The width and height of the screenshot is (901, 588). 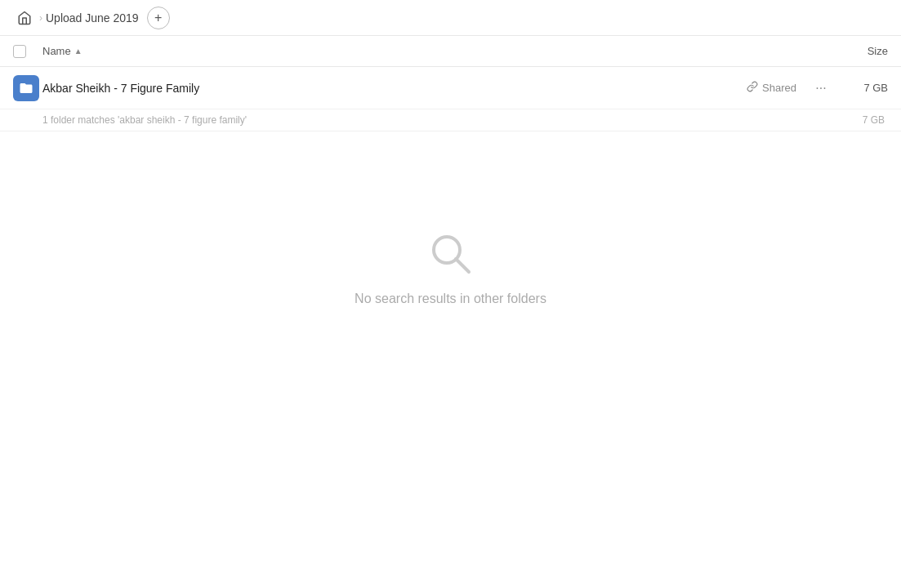 What do you see at coordinates (451, 121) in the screenshot?
I see `match-count-row: 1 folder matches 'akbar sheikh - 7 figur…` at bounding box center [451, 121].